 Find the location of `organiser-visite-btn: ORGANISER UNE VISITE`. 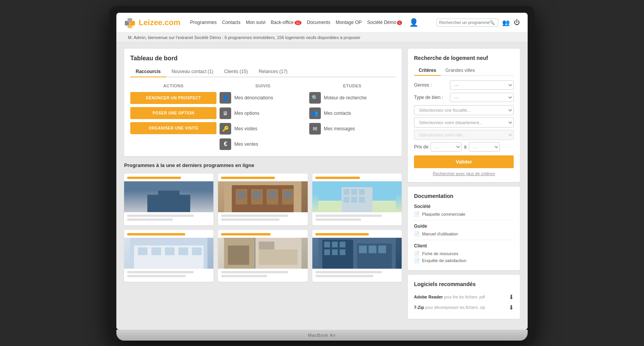

organiser-visite-btn: ORGANISER UNE VISITE is located at coordinates (173, 128).